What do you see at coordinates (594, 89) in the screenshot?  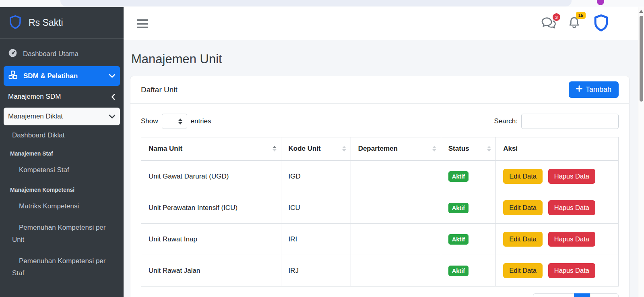 I see `tambah-button: Tambah` at bounding box center [594, 89].